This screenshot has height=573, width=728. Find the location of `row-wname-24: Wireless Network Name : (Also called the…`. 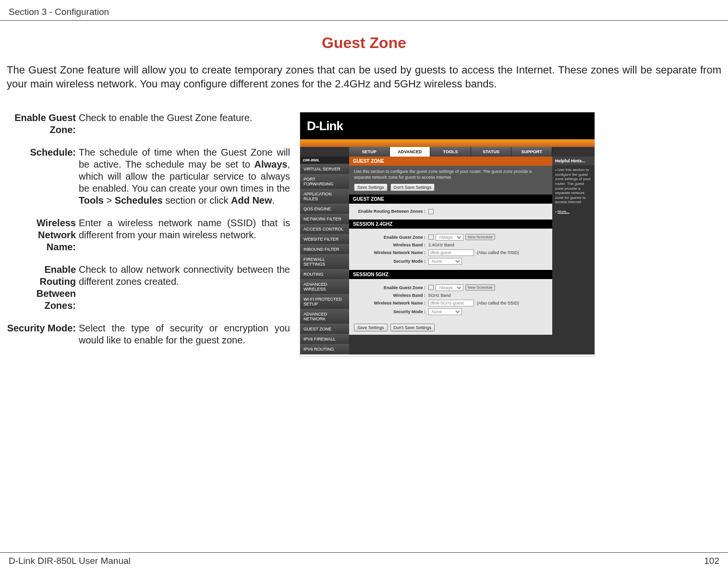

row-wname-24: Wireless Network Name : (Also called the… is located at coordinates (450, 253).